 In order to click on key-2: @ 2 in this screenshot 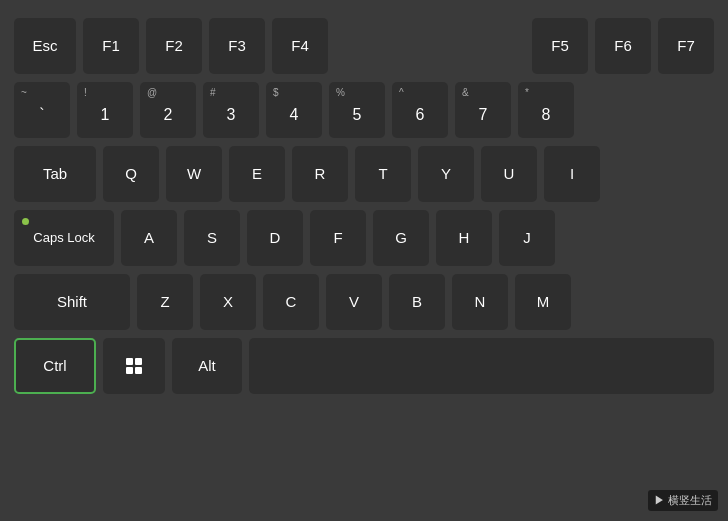, I will do `click(168, 110)`.